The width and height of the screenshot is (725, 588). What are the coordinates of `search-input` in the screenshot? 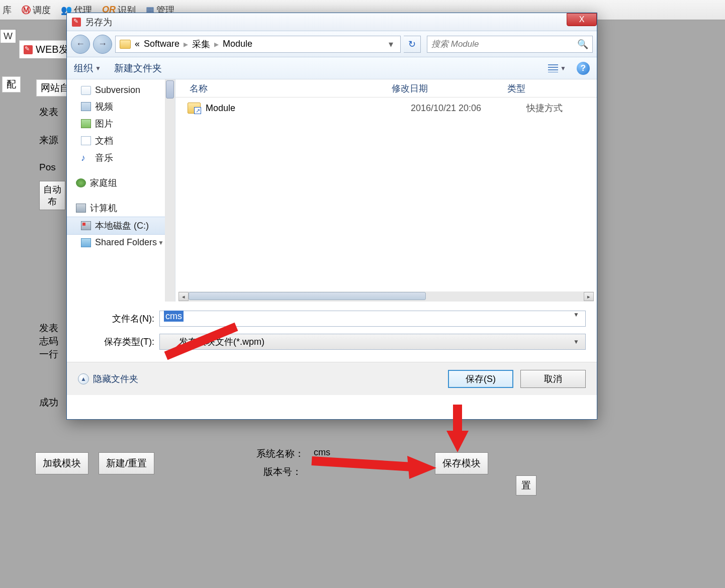 It's located at (504, 44).